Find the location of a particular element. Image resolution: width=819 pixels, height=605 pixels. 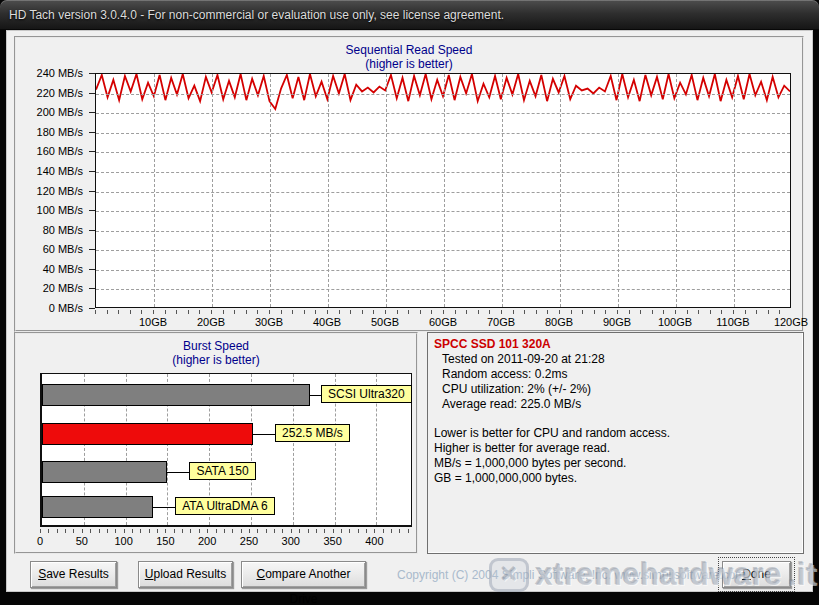

save-mnemonic: S is located at coordinates (42, 574).